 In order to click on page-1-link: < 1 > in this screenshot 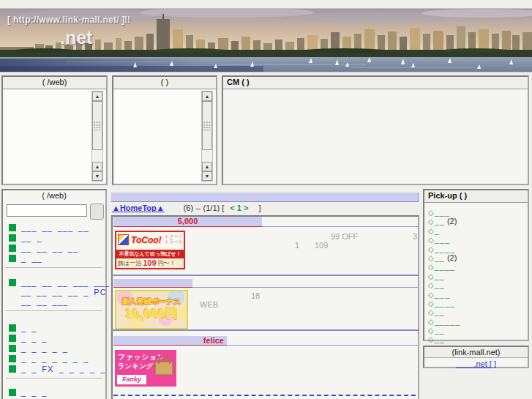, I will do `click(239, 208)`.